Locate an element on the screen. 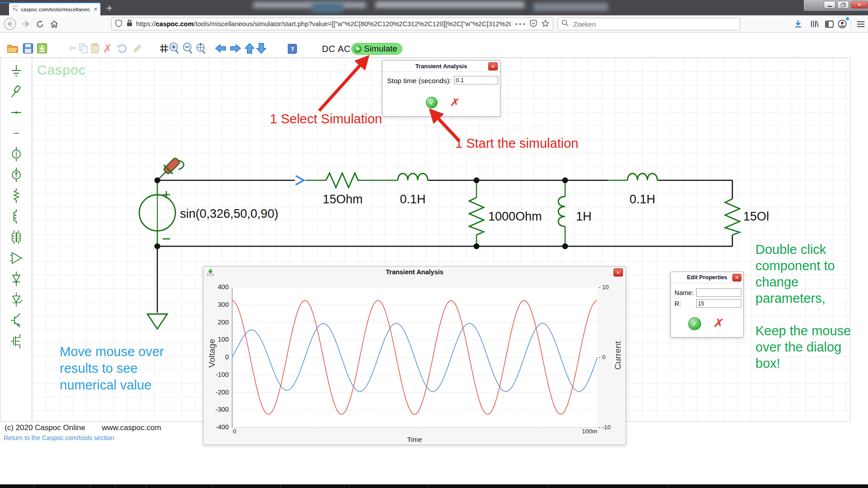 This screenshot has width=868, height=488. start-simulation-note: 1 Start the simulation is located at coordinates (517, 144).